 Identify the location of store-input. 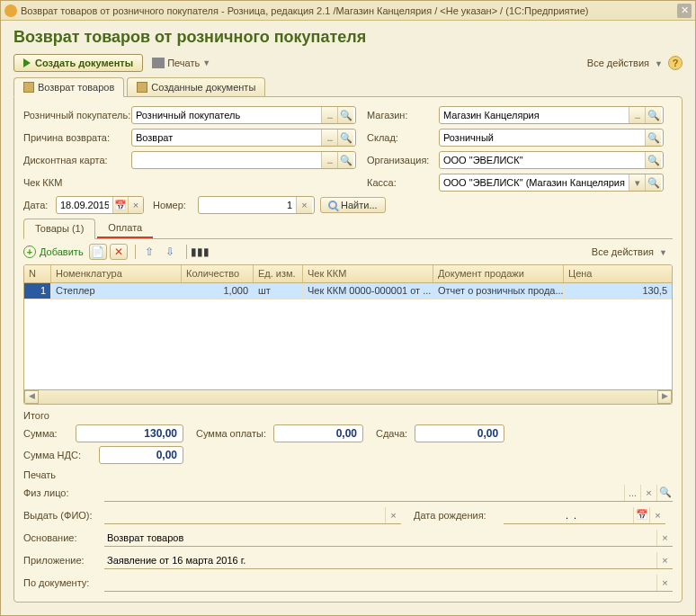
(534, 115).